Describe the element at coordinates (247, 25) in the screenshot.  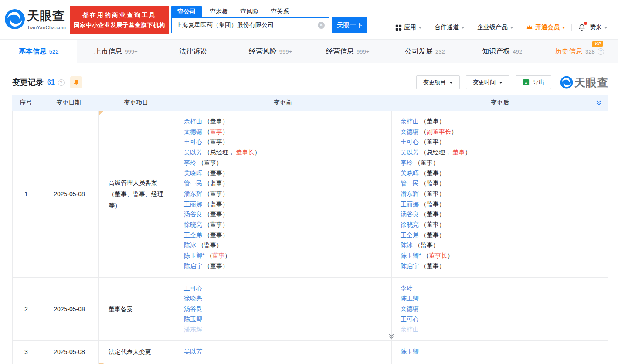
I see `search-input` at that location.